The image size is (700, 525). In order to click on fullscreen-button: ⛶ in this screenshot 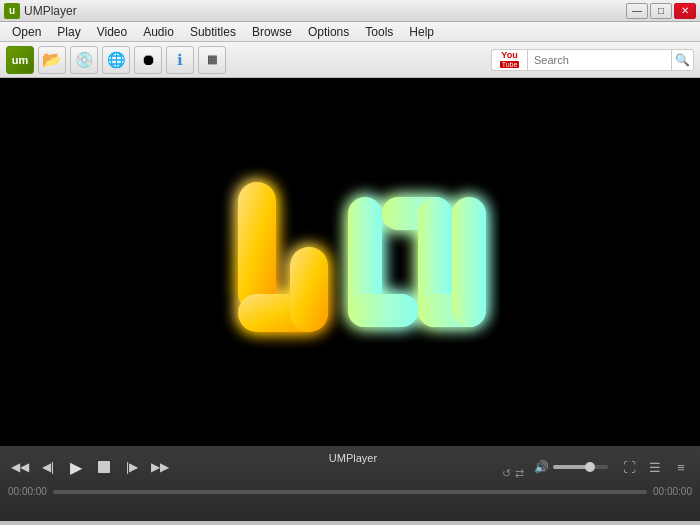, I will do `click(629, 467)`.